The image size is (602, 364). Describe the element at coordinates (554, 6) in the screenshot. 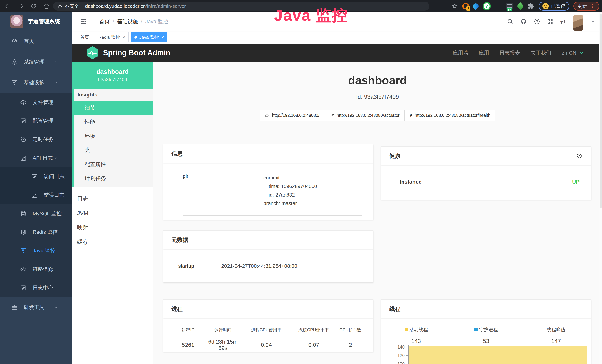

I see `profile-paused-pill: 已暂停` at that location.